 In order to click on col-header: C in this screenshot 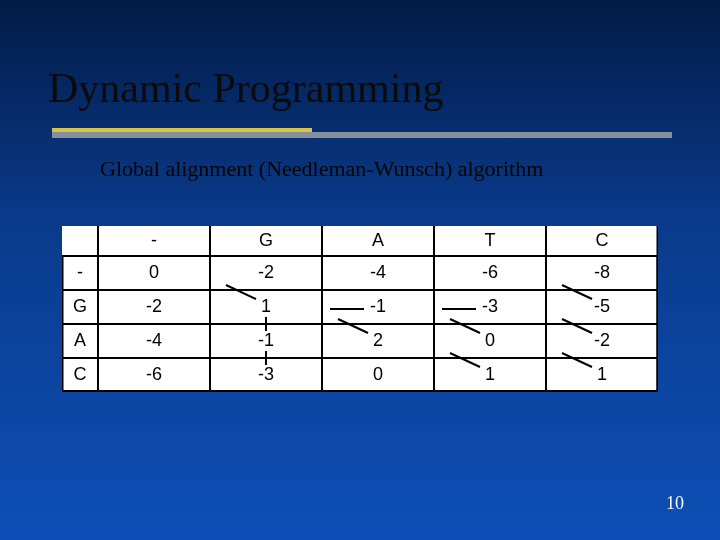, I will do `click(602, 240)`.